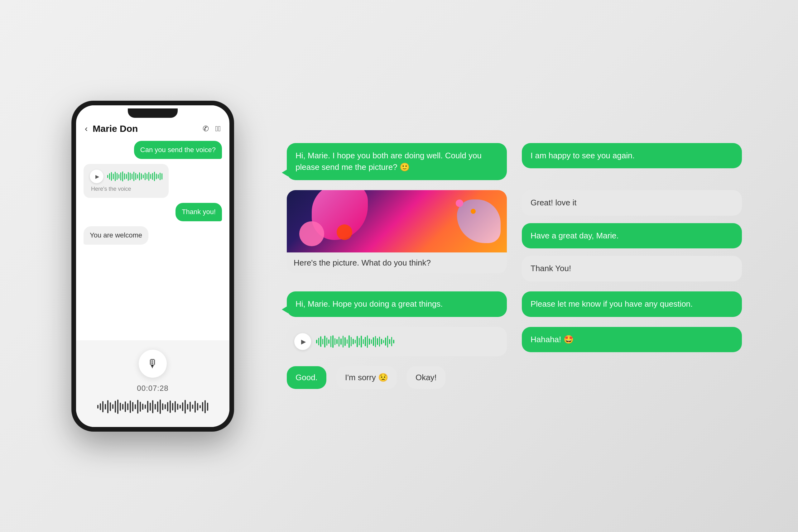  I want to click on back-button: ‹, so click(86, 129).